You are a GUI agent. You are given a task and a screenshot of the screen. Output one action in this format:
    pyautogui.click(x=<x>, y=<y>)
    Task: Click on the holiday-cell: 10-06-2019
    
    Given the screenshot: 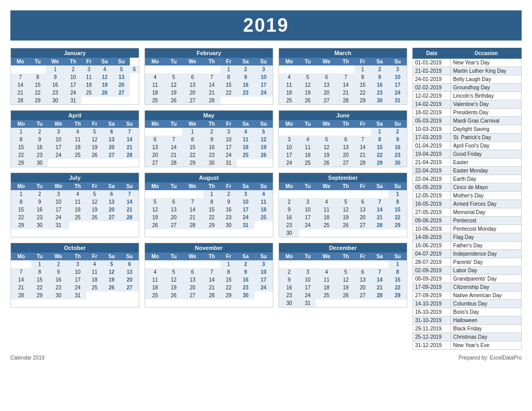 What is the action you would take?
    pyautogui.click(x=432, y=229)
    